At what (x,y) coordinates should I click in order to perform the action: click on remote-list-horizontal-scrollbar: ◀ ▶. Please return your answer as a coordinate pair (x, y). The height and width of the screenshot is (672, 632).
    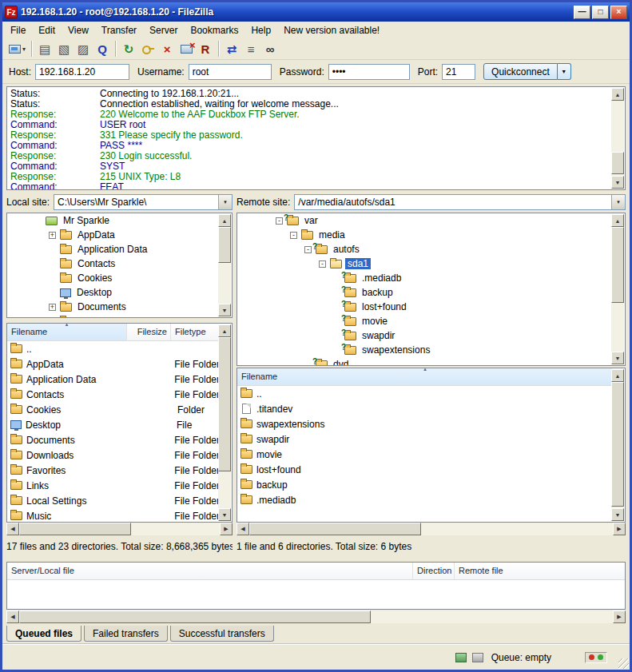
    Looking at the image, I should click on (431, 529).